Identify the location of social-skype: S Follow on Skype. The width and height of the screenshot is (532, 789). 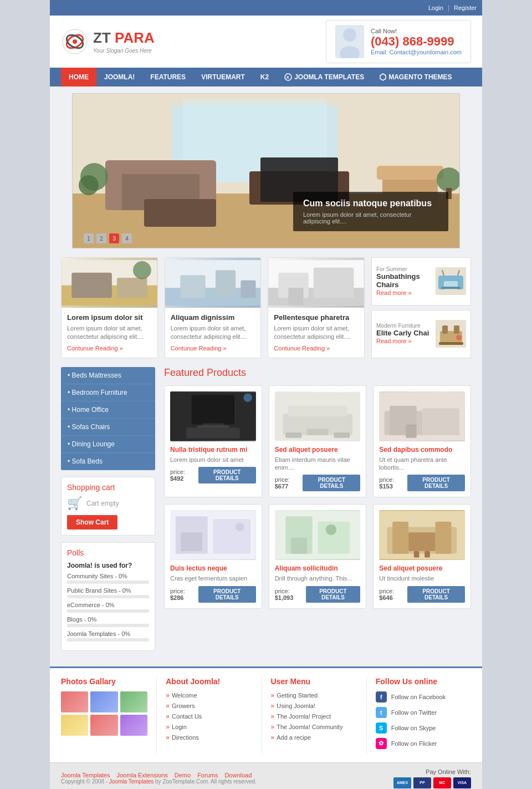
(419, 728).